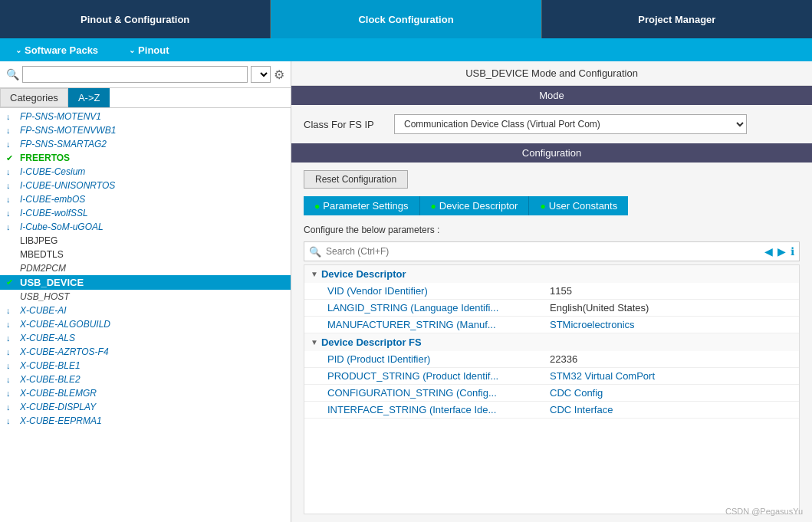 Image resolution: width=812 pixels, height=522 pixels. I want to click on item-label: FREERTOS, so click(44, 158).